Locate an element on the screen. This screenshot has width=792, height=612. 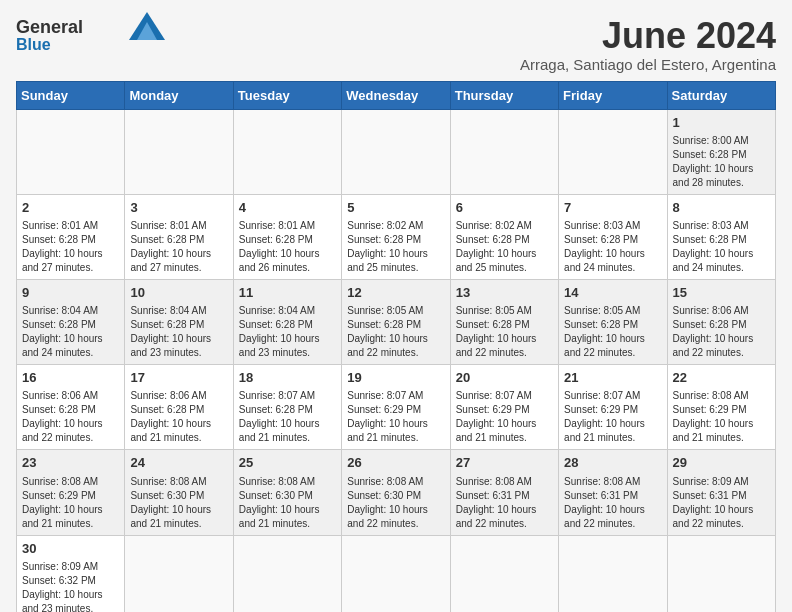
calendar-cell: 17Sunrise: 8:06 AM Sunset: 6:28 PM Dayli… is located at coordinates (179, 408).